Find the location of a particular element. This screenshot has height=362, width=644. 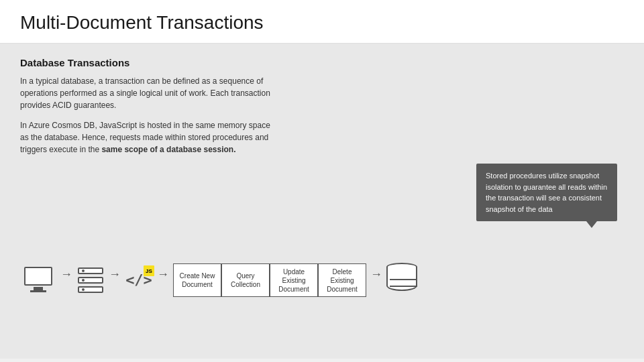

paragraph-1: In a typical database, a transaction can… is located at coordinates (148, 93).